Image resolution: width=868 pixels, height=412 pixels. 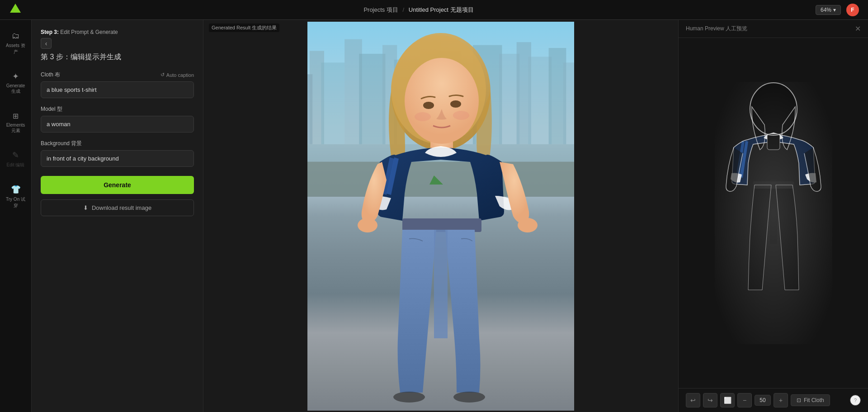 I want to click on topbar: Projects 项目 / Untitled Project 无题项目 64% …, so click(x=434, y=10).